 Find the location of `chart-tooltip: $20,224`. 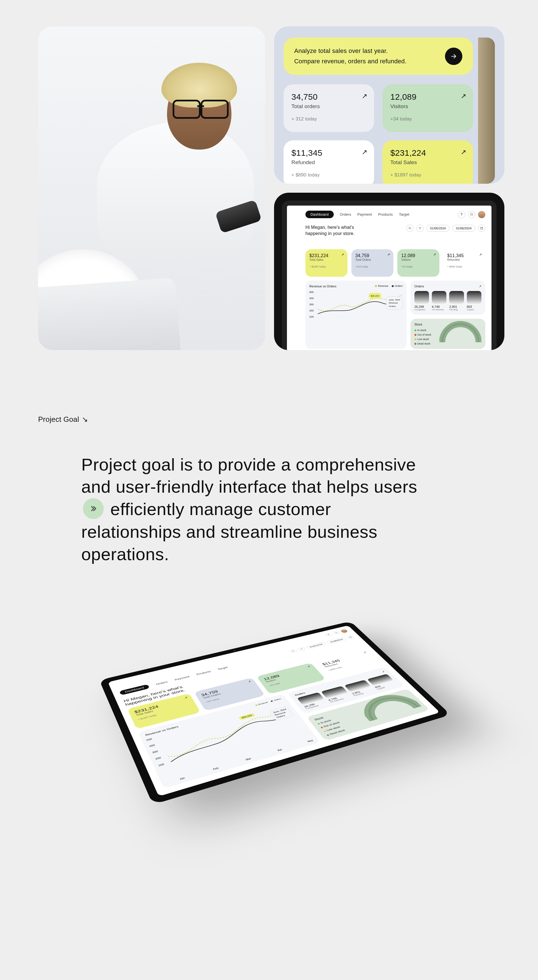

chart-tooltip: $20,224 is located at coordinates (375, 296).